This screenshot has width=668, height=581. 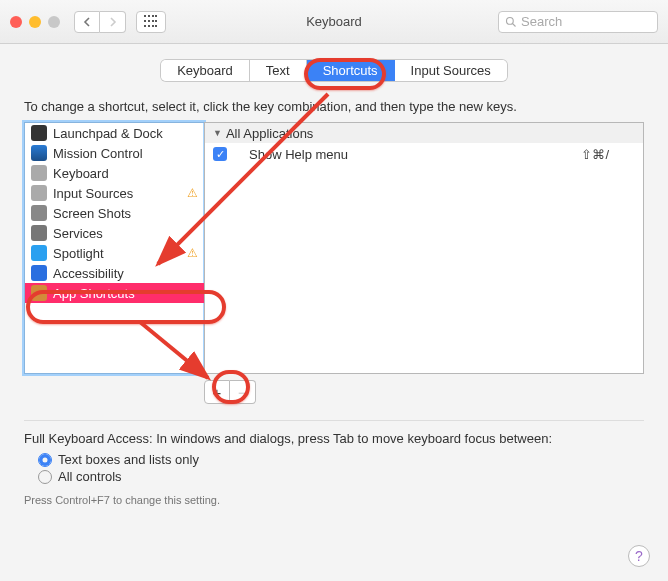 What do you see at coordinates (334, 22) in the screenshot?
I see `titlebar: Keyboard Search` at bounding box center [334, 22].